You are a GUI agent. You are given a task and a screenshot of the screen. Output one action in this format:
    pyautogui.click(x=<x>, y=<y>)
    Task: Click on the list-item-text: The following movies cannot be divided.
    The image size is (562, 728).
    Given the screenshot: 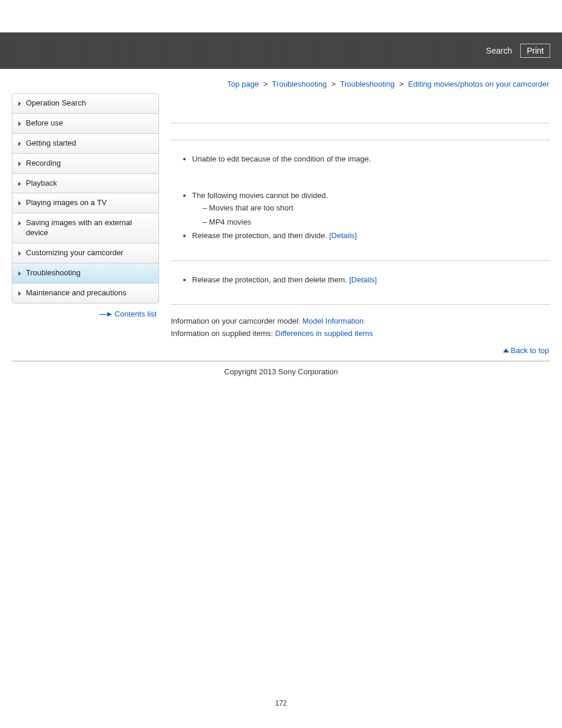 What is the action you would take?
    pyautogui.click(x=260, y=196)
    